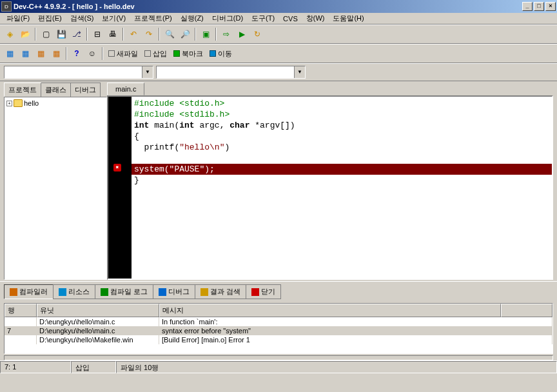  What do you see at coordinates (226, 34) in the screenshot?
I see `run-icon: ⇨` at bounding box center [226, 34].